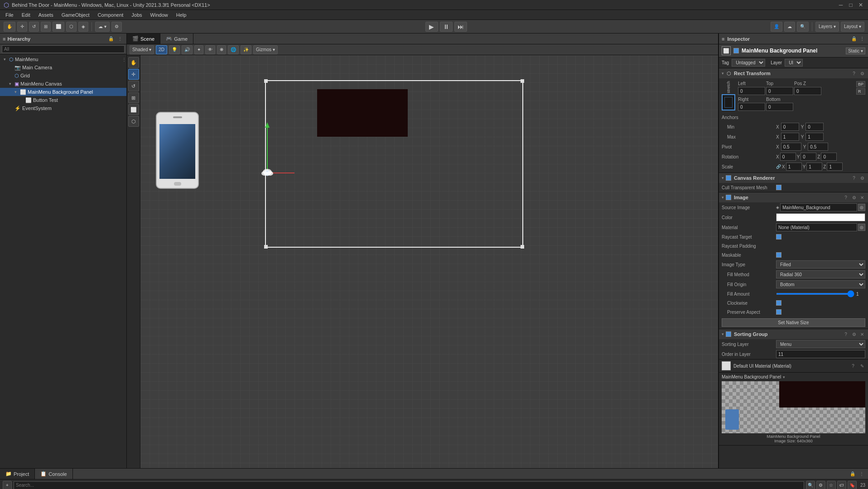 This screenshot has width=868, height=489. I want to click on rotation-z-input, so click(829, 157).